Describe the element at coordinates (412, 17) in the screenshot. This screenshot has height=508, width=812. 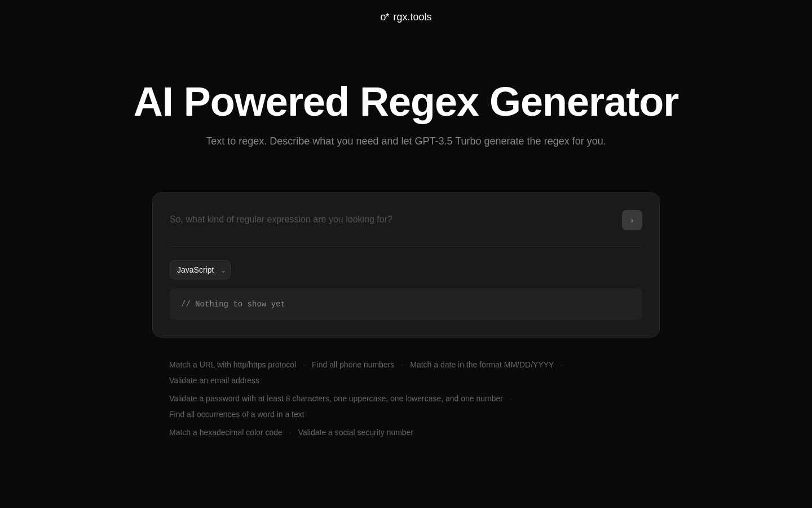
I see `logo-text: rgx.tools` at that location.